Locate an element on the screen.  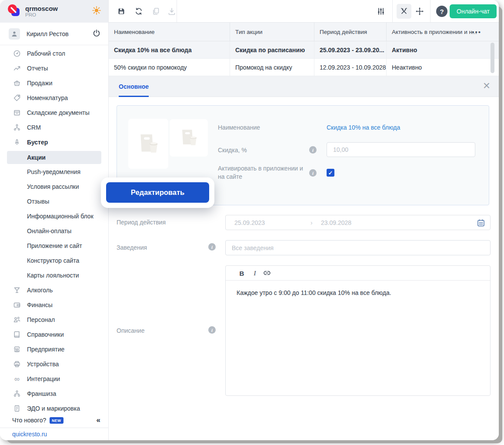
sidebar-item-label: Карты лояльности is located at coordinates (53, 275).